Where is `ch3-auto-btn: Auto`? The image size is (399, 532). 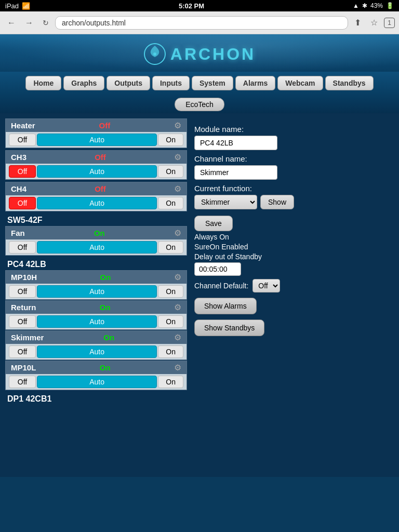 ch3-auto-btn: Auto is located at coordinates (97, 171).